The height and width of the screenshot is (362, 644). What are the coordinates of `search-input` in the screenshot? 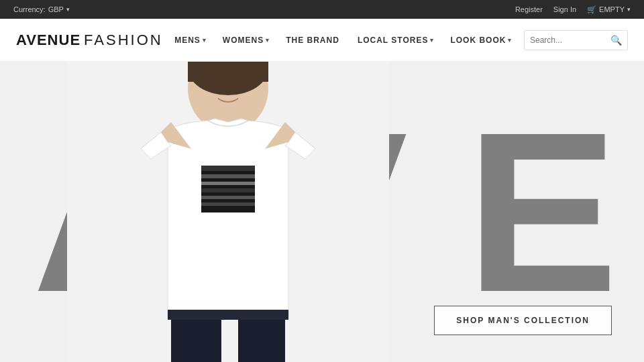 It's located at (565, 40).